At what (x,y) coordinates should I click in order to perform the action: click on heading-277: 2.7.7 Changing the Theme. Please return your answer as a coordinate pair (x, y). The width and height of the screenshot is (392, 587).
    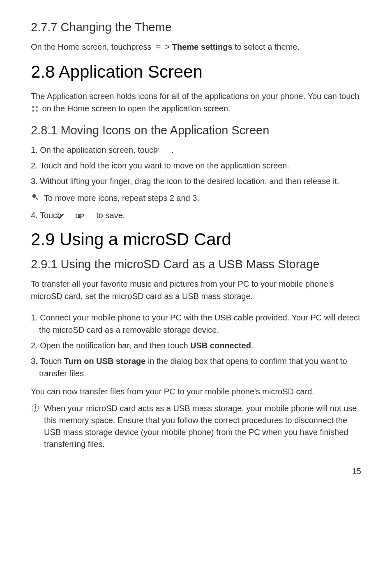
    Looking at the image, I should click on (196, 27).